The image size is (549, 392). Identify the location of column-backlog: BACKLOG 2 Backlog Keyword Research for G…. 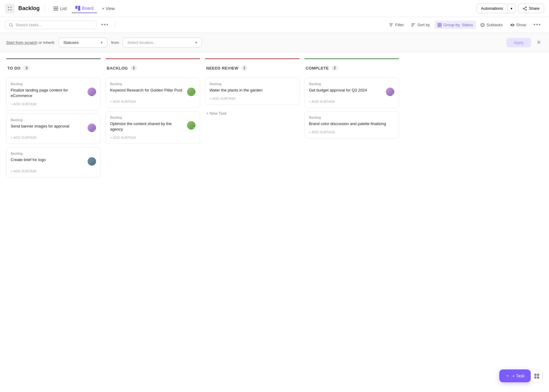
(153, 102).